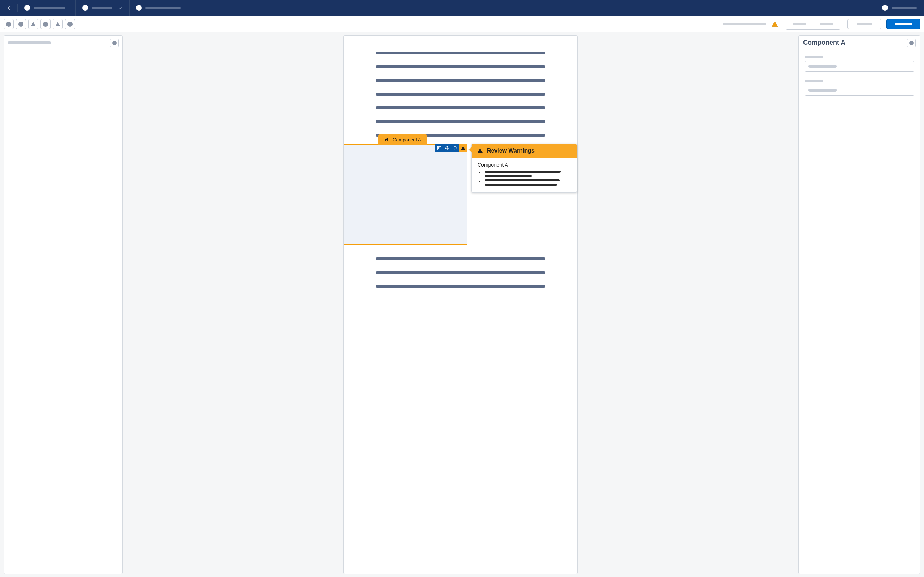 This screenshot has width=924, height=577. What do you see at coordinates (405, 194) in the screenshot?
I see `selected-component: Component A` at bounding box center [405, 194].